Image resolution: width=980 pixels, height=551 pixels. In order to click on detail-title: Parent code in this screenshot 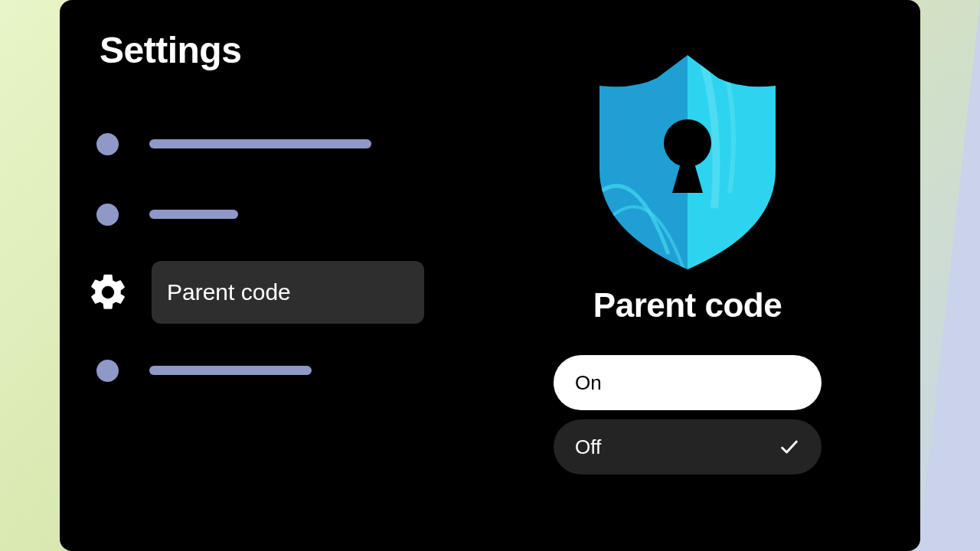, I will do `click(688, 305)`.